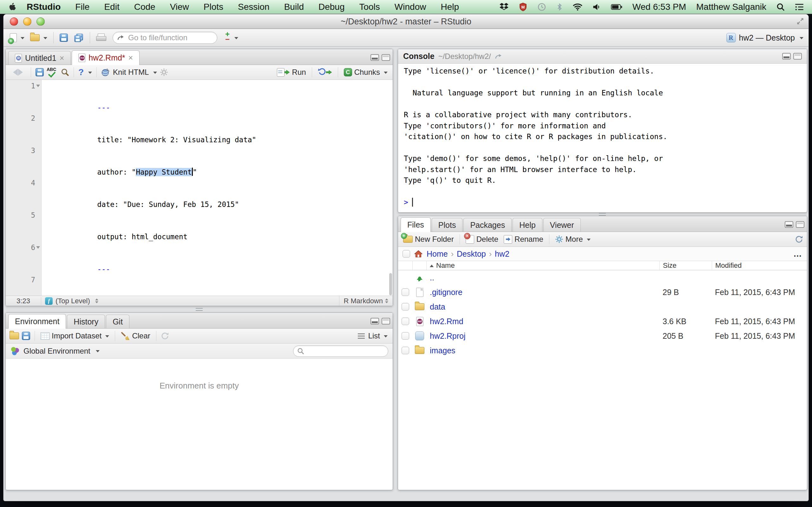 This screenshot has height=507, width=812. I want to click on pane-tab: Environment, so click(37, 321).